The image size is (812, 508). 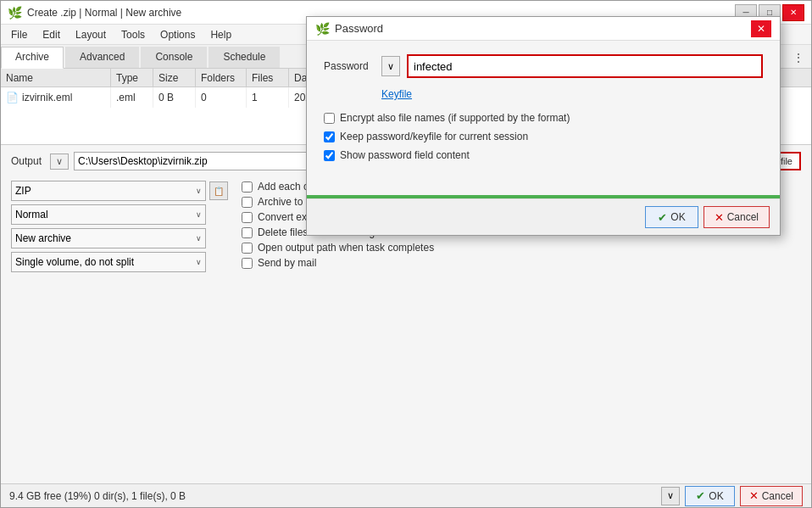 What do you see at coordinates (198, 191) in the screenshot?
I see `format-chevron-icon: ∨` at bounding box center [198, 191].